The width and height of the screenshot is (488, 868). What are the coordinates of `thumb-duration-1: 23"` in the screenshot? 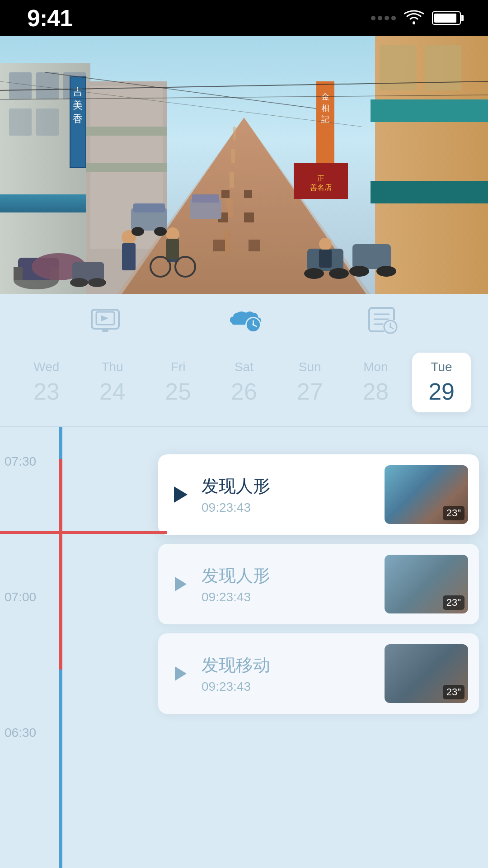 It's located at (454, 603).